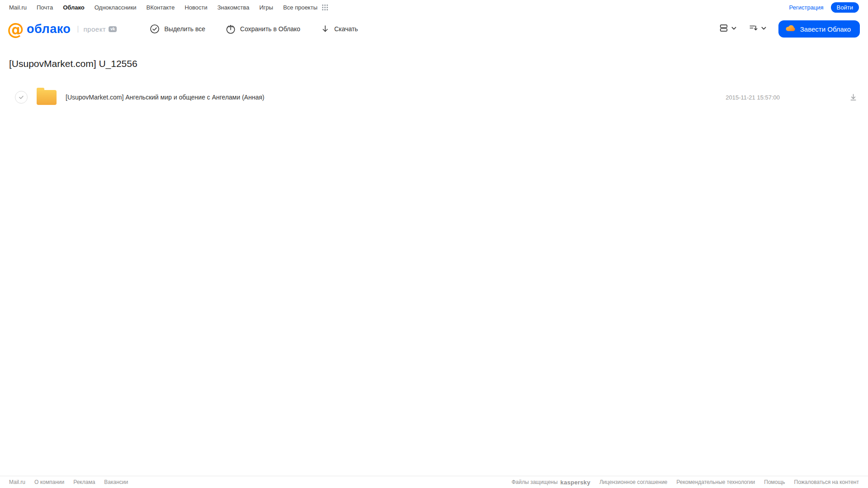 This screenshot has height=488, width=868. What do you see at coordinates (177, 29) in the screenshot?
I see `select-all-button: Выделить все` at bounding box center [177, 29].